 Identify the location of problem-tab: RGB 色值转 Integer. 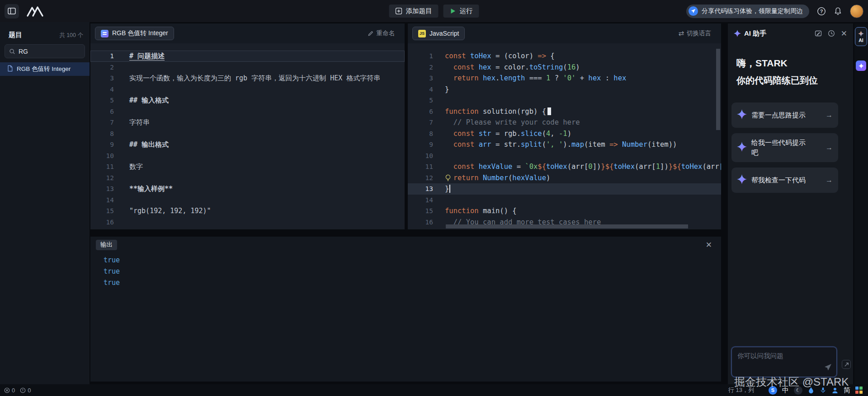
(135, 33).